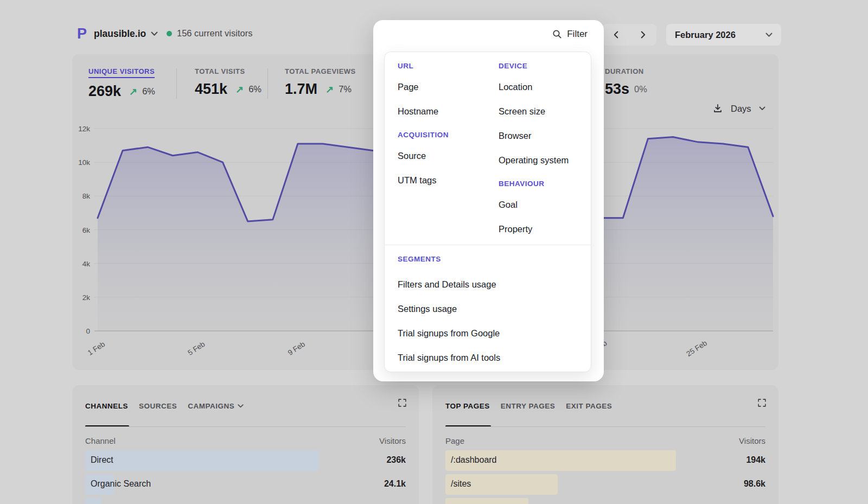 This screenshot has width=868, height=504. Describe the element at coordinates (122, 83) in the screenshot. I see `stat-unique-visitors: UNIQUE VISITORS 269k ↗ 6%` at that location.